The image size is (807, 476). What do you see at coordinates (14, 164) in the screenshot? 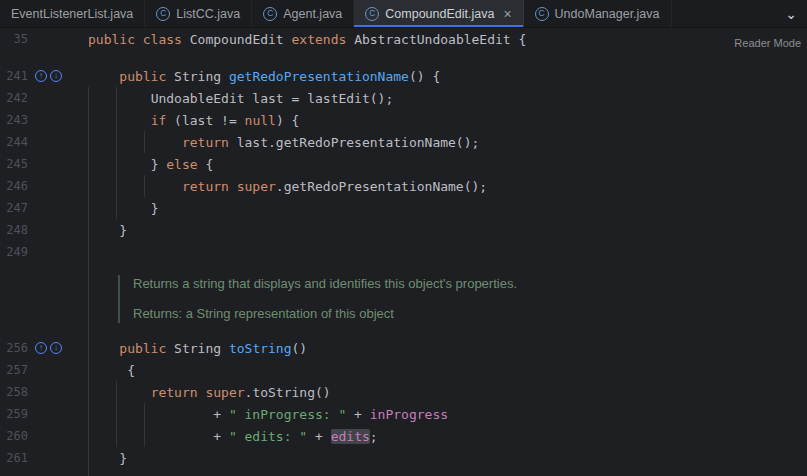
I see `line-number: 245` at bounding box center [14, 164].